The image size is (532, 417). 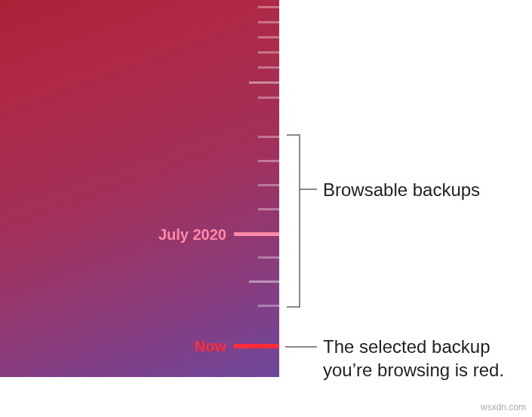 What do you see at coordinates (294, 221) in the screenshot?
I see `callout-bracket` at bounding box center [294, 221].